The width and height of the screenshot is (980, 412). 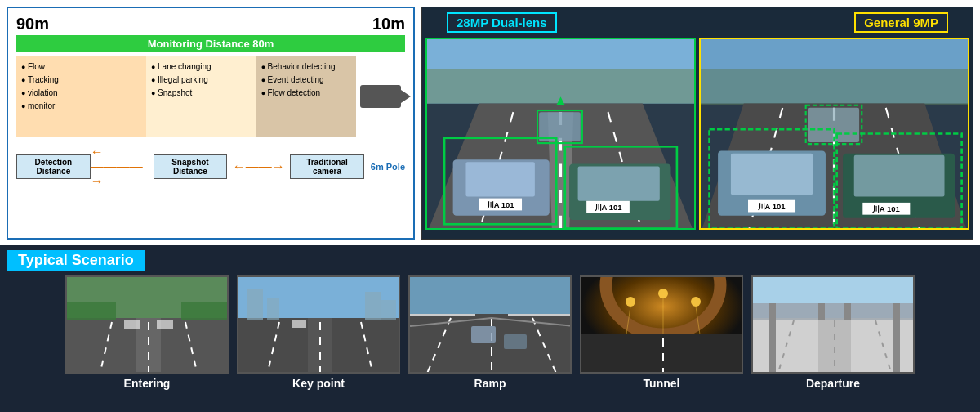 I want to click on label-28mp: 28MP Dual-lens, so click(x=501, y=23).